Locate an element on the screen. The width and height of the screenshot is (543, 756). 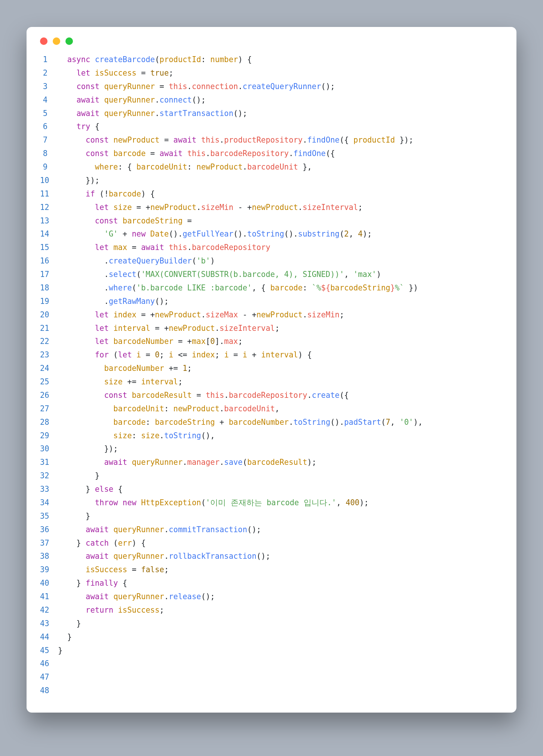
code-line: const newProduct = await this.productRep… is located at coordinates (240, 140).